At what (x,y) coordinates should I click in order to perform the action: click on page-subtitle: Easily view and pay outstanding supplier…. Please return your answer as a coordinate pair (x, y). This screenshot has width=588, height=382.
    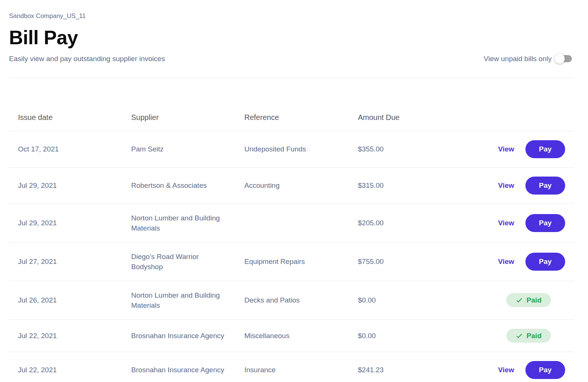
    Looking at the image, I should click on (87, 59).